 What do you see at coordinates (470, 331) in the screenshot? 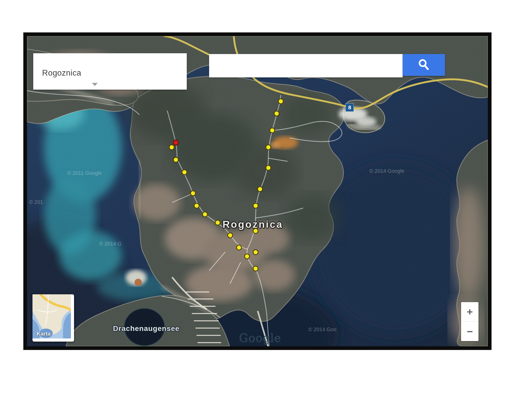
I see `zoom-out-button: −` at bounding box center [470, 331].